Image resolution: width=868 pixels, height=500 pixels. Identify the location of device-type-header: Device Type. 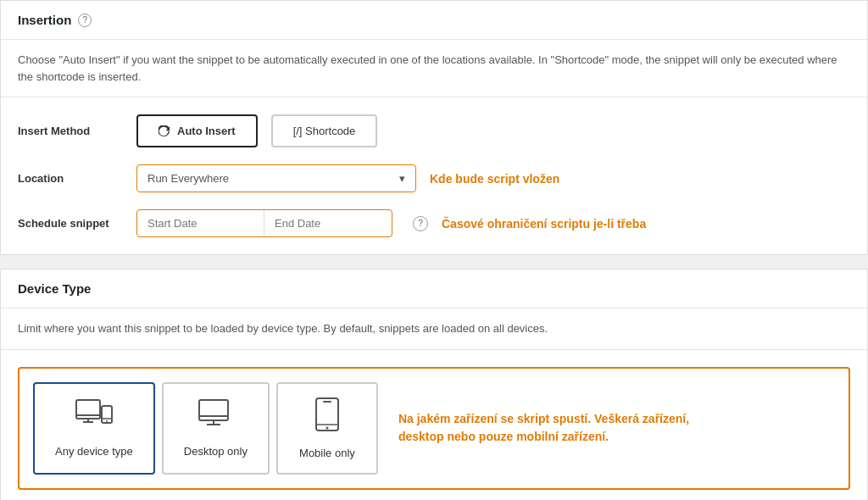
(434, 289).